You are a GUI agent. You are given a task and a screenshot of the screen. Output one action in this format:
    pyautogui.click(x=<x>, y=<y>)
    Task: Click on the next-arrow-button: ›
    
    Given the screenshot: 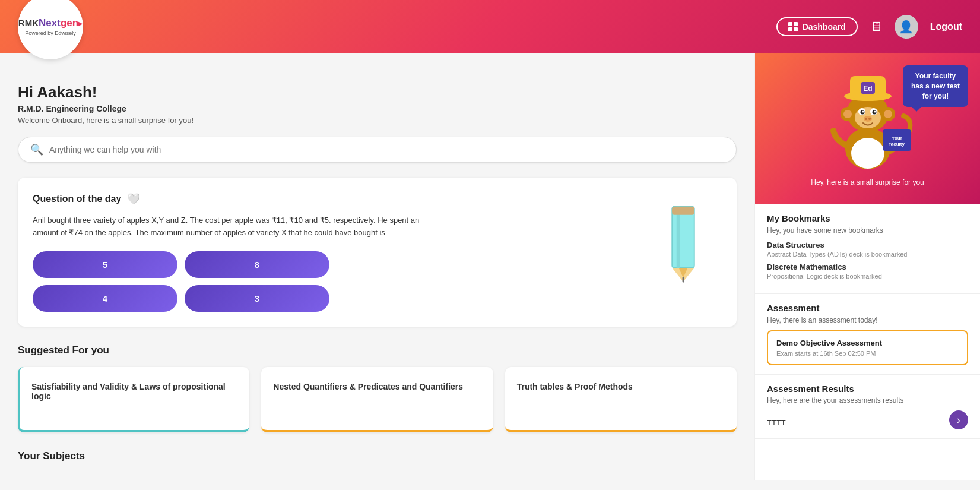 What is the action you would take?
    pyautogui.click(x=959, y=420)
    